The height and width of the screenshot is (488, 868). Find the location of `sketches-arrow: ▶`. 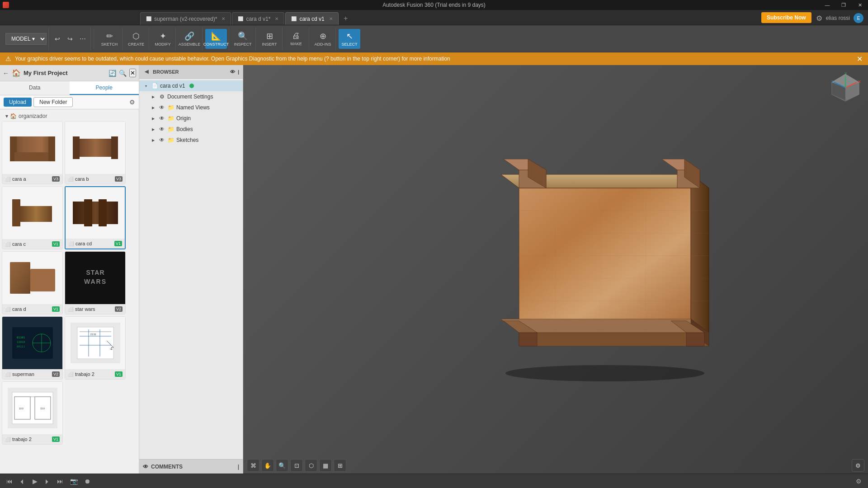

sketches-arrow: ▶ is located at coordinates (153, 140).